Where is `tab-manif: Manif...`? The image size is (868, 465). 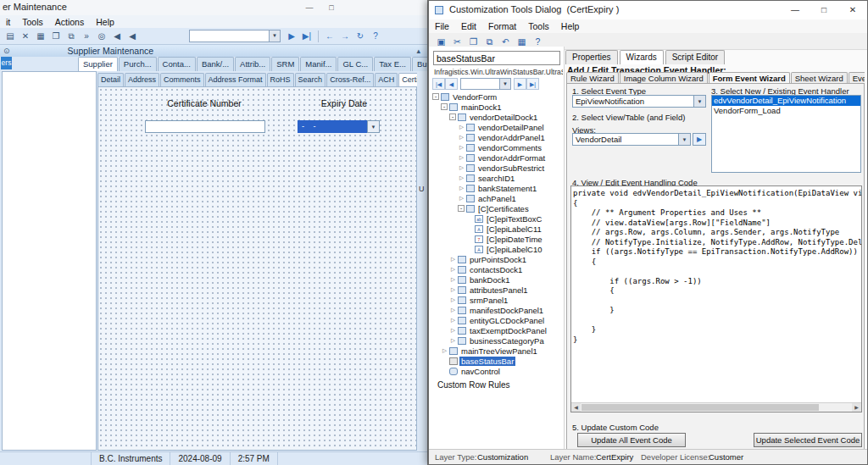 tab-manif: Manif... is located at coordinates (319, 64).